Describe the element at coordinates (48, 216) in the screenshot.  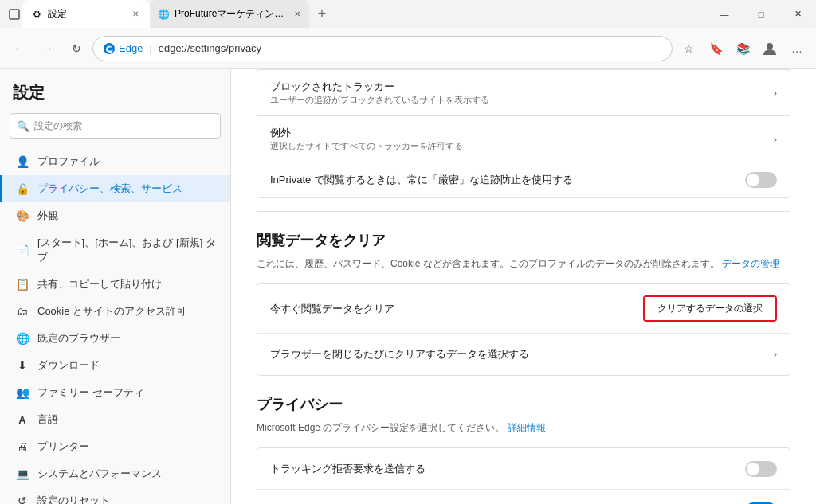
I see `sidebar-item-appearance-label: 外観` at that location.